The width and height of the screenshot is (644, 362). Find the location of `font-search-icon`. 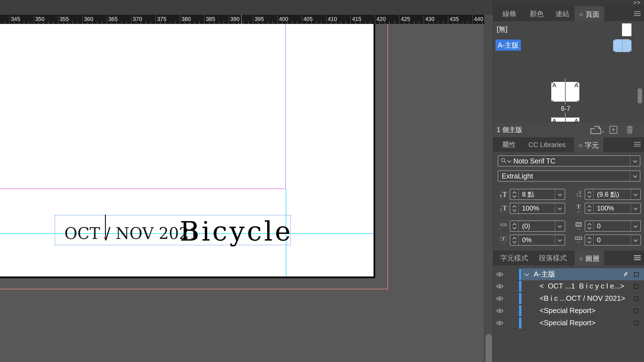

font-search-icon is located at coordinates (504, 161).